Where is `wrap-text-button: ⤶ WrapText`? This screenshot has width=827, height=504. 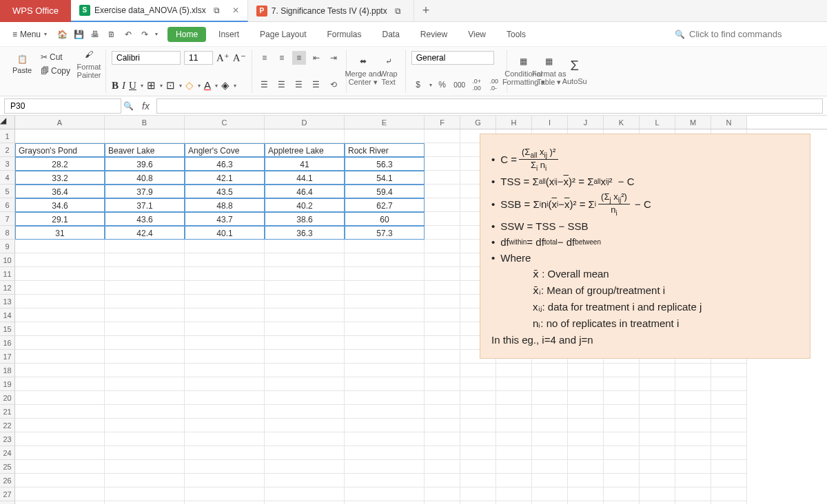 wrap-text-button: ⤶ WrapText is located at coordinates (389, 72).